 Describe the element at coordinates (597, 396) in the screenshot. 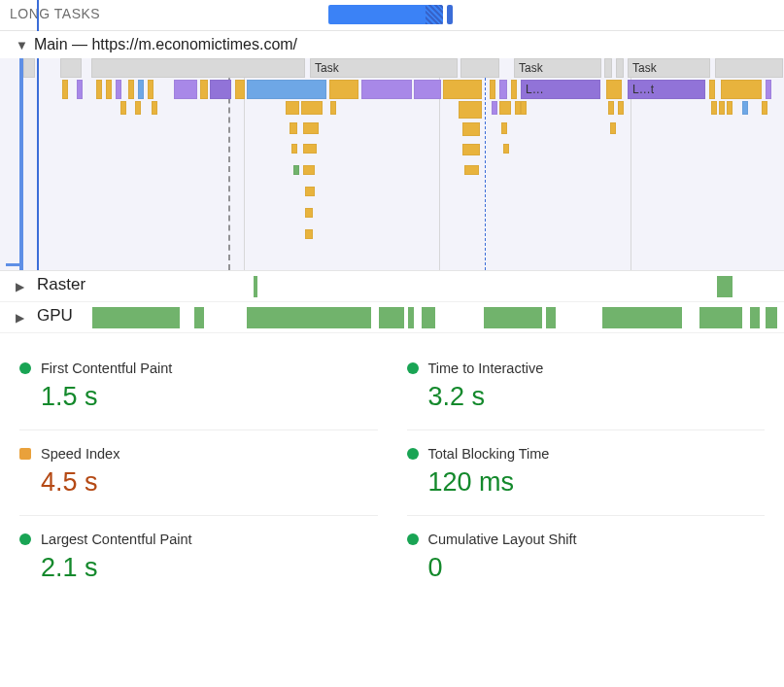

I see `metric-value: 3.2 s` at that location.